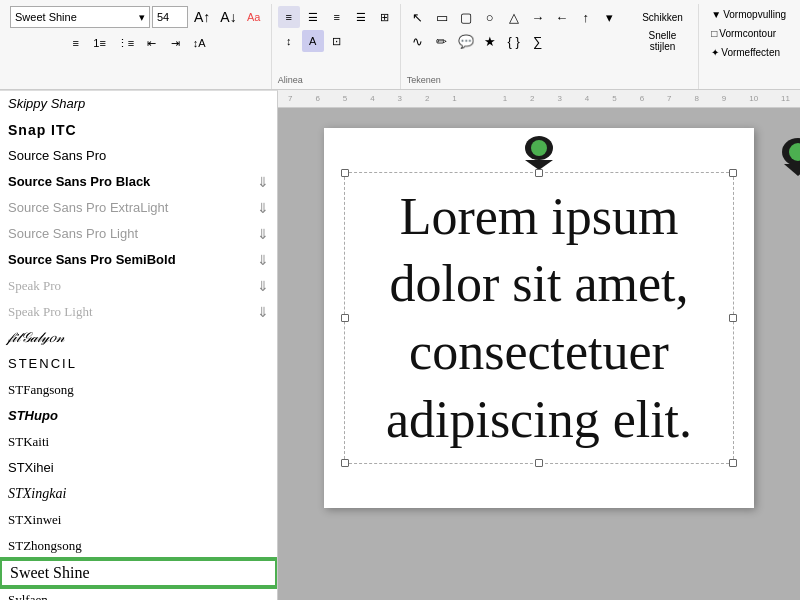 The image size is (800, 600). Describe the element at coordinates (514, 17) in the screenshot. I see `triangle-button: △` at that location.